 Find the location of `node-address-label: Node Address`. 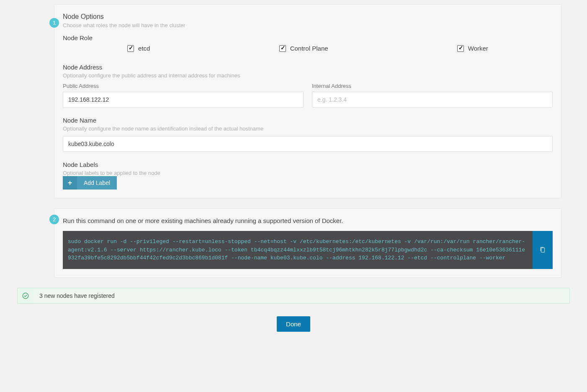

node-address-label: Node Address is located at coordinates (308, 67).